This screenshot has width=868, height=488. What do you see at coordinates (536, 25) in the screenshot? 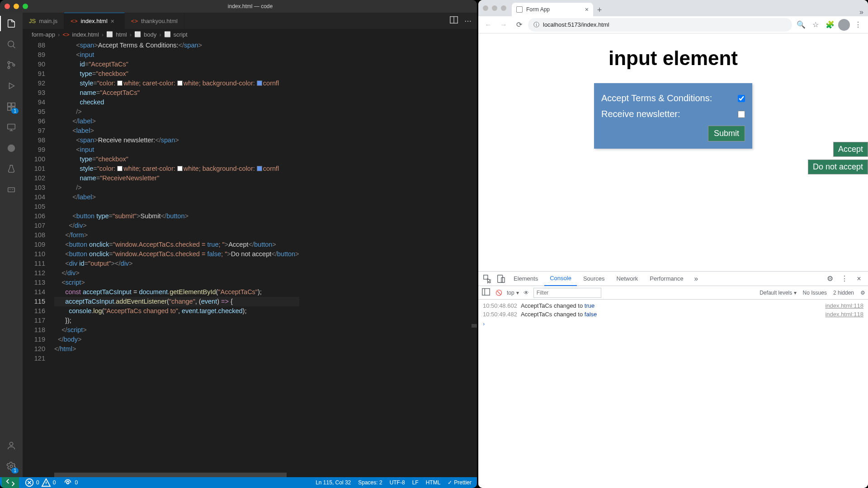
I see `site-info-icon: ⓘ` at bounding box center [536, 25].